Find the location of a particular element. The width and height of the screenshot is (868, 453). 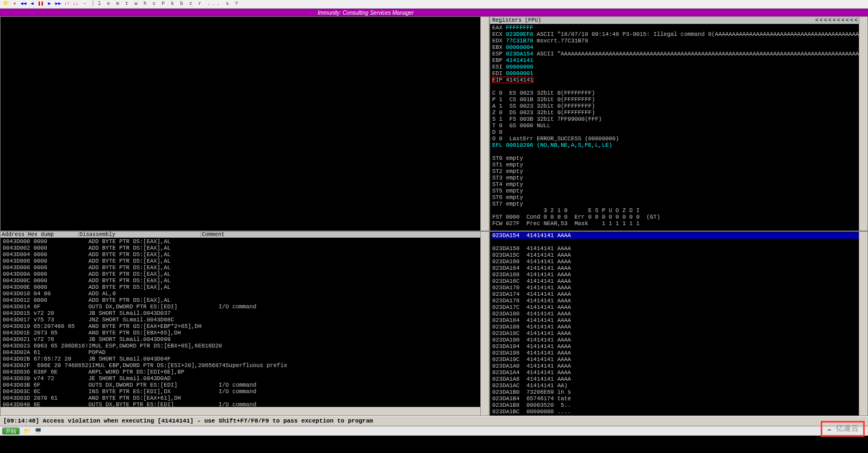

toolbar: 📁 ✕ ◀◀ ◀ ❚❚ ▶ ▶▶ ↓↑ ↓↓ → ┊ l e m t w h c… is located at coordinates (434, 4).